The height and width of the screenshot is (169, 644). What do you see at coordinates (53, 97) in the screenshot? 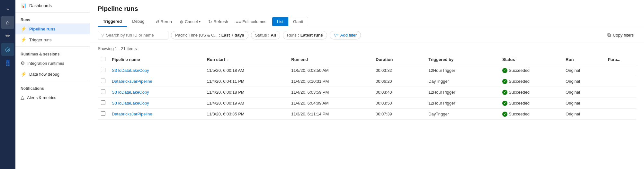
I see `sidebar-item-alerts-metrics: △ Alerts & metrics` at bounding box center [53, 97].